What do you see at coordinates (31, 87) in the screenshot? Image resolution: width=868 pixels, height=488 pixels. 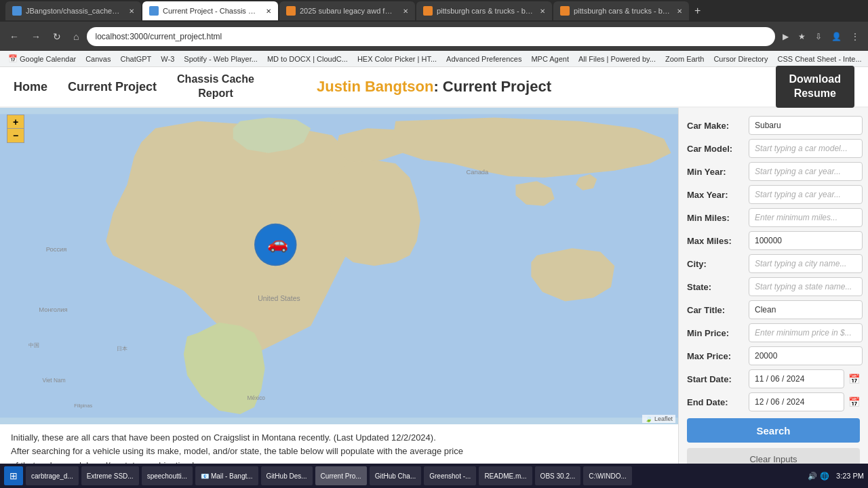 I see `nav-home: Home` at bounding box center [31, 87].